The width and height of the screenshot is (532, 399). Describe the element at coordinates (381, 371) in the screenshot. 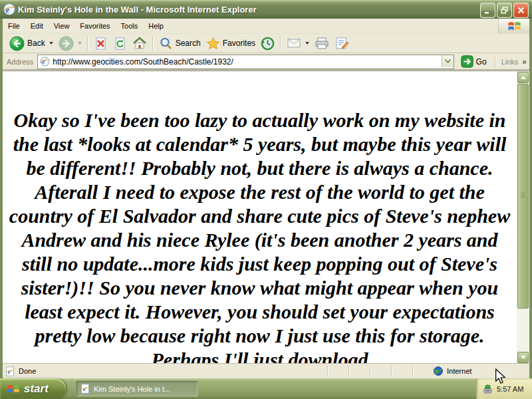

I see `statusbar-dividers` at that location.